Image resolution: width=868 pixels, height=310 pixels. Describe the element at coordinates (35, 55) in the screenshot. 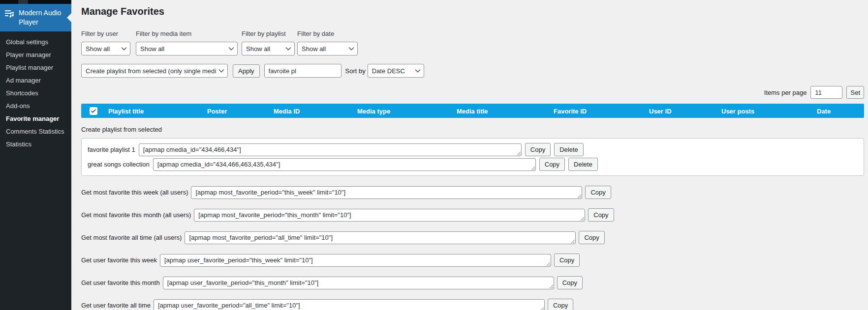

I see `sidebar-item-player-manager: Player manager` at that location.